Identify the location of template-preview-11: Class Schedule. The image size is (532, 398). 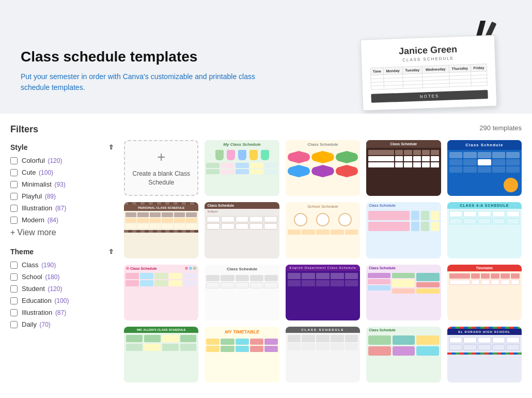
(161, 293).